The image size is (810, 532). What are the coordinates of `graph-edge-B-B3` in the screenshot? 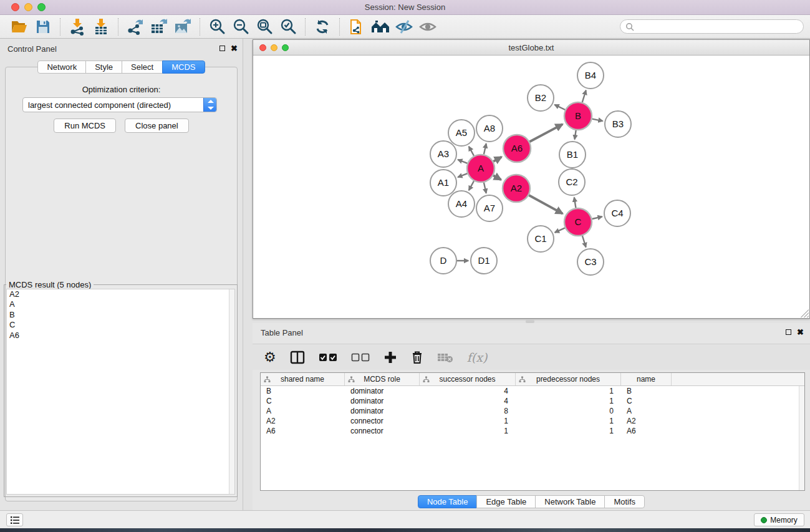 It's located at (597, 120).